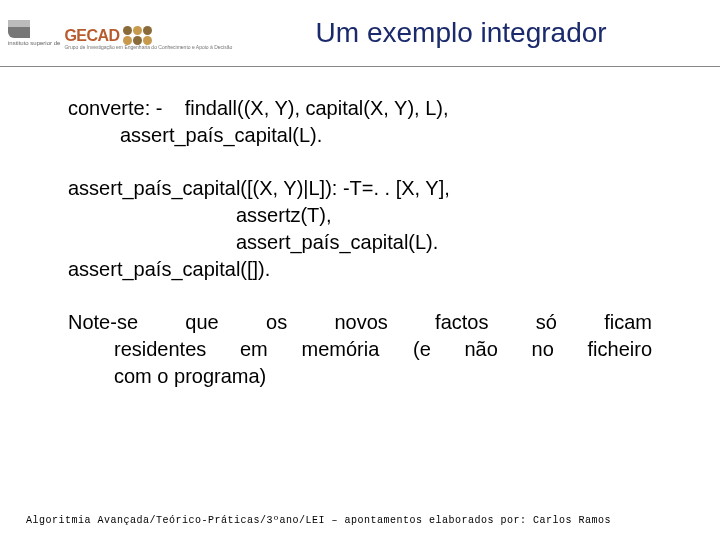 The width and height of the screenshot is (720, 540). Describe the element at coordinates (360, 216) in the screenshot. I see `code-line: assertz(T),` at that location.